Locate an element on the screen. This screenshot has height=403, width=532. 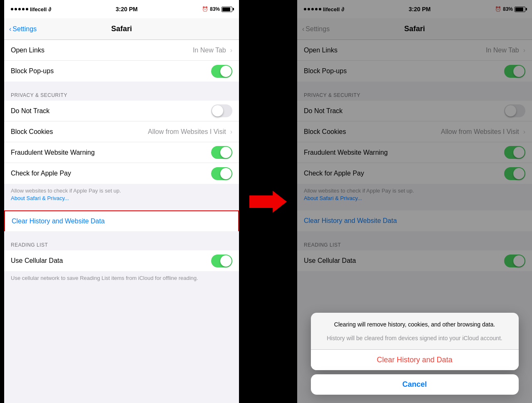
reading-list-section-header: READING LIST is located at coordinates (121, 243).